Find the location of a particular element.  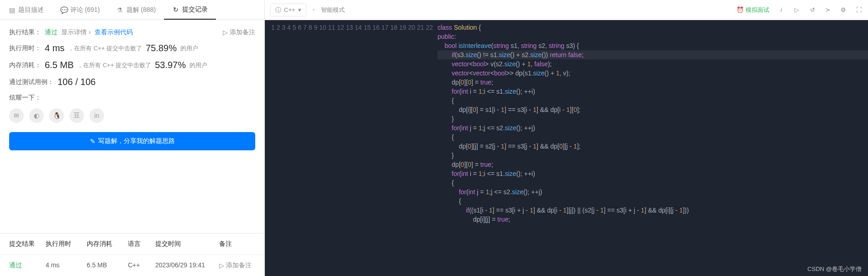

row-lang: C++ is located at coordinates (142, 265).